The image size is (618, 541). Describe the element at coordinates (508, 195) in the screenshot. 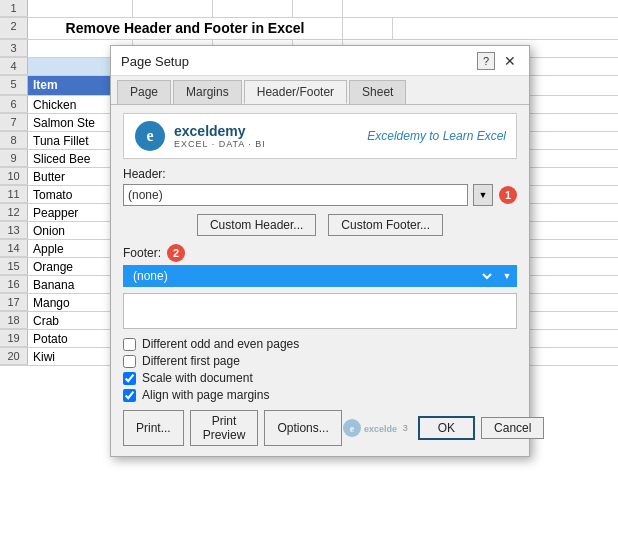

I see `step1-badge: 1` at that location.